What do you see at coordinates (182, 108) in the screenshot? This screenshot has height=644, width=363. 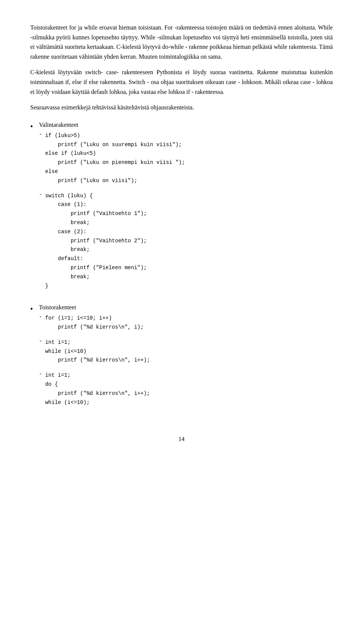 I see `examples-intro: Seuraavassa esimerkkejä tehtävissä käsit…` at bounding box center [182, 108].